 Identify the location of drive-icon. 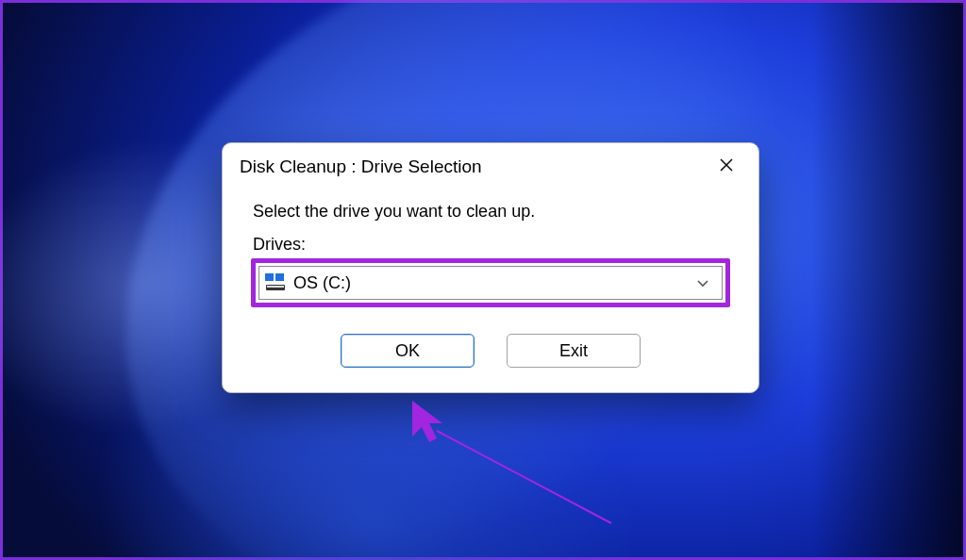
(275, 283).